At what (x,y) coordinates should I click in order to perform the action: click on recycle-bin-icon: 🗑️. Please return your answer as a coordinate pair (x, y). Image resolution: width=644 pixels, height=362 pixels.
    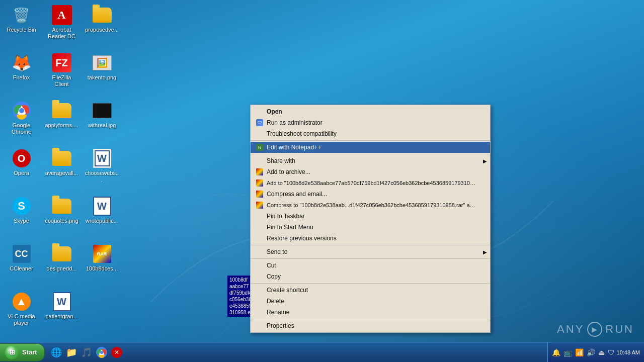
    Looking at the image, I should click on (22, 15).